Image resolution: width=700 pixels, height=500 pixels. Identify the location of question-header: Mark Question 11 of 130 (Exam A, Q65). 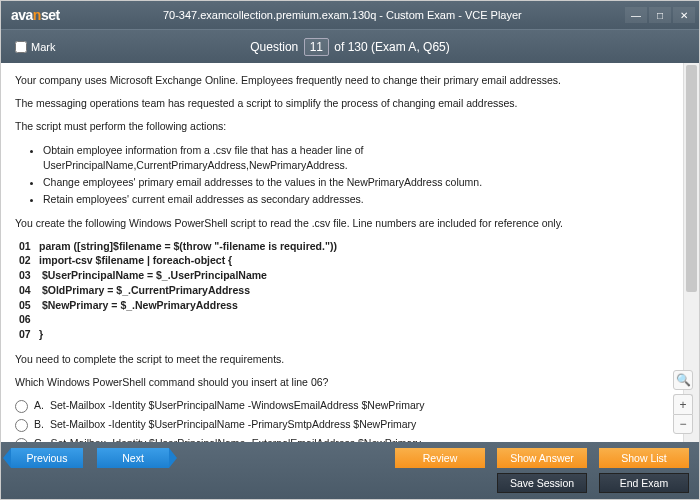
(350, 46).